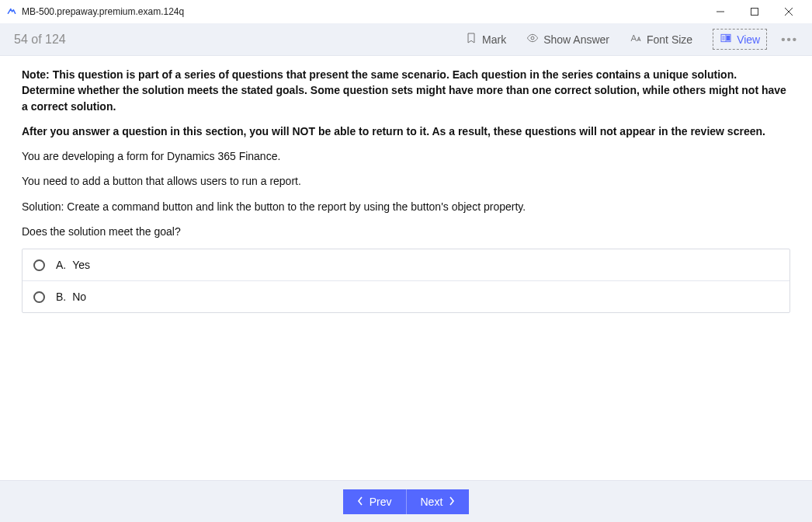 The width and height of the screenshot is (812, 522). What do you see at coordinates (755, 12) in the screenshot?
I see `maximize-button` at bounding box center [755, 12].